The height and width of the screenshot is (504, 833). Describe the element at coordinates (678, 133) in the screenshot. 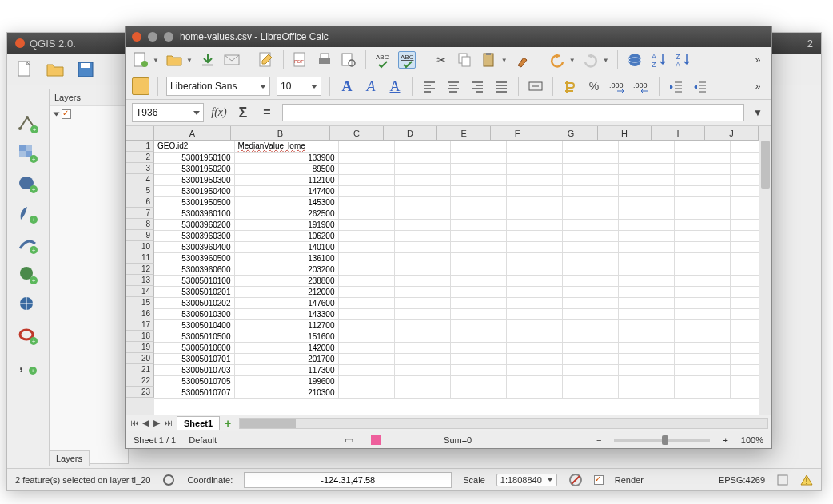

I see `column-header: I` at that location.